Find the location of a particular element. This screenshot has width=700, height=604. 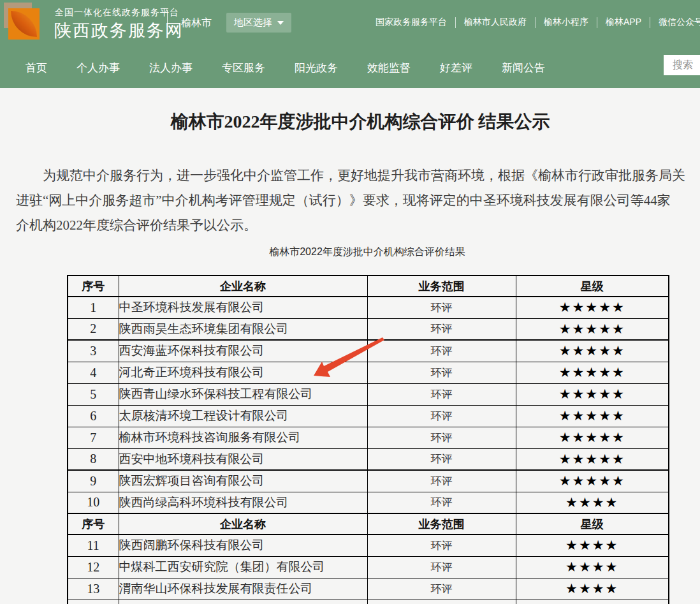

table-row: 6太原核清环境工程设计有限公司环评★★★★★ is located at coordinates (368, 416).